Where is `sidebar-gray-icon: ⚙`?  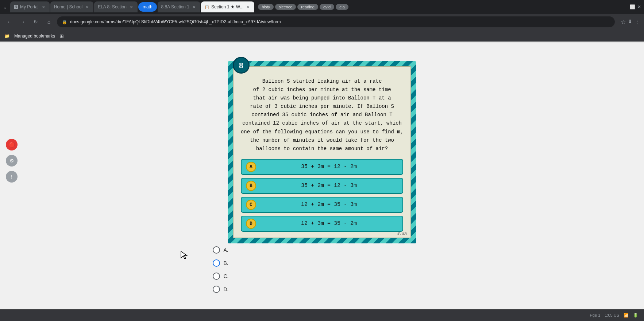
sidebar-gray-icon: ⚙ is located at coordinates (12, 161).